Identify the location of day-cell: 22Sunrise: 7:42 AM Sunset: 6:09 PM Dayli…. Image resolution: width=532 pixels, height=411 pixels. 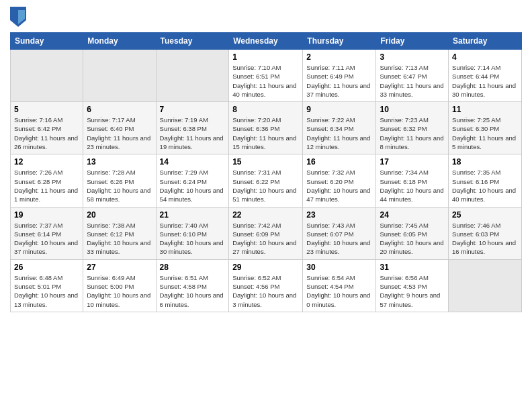
(266, 233).